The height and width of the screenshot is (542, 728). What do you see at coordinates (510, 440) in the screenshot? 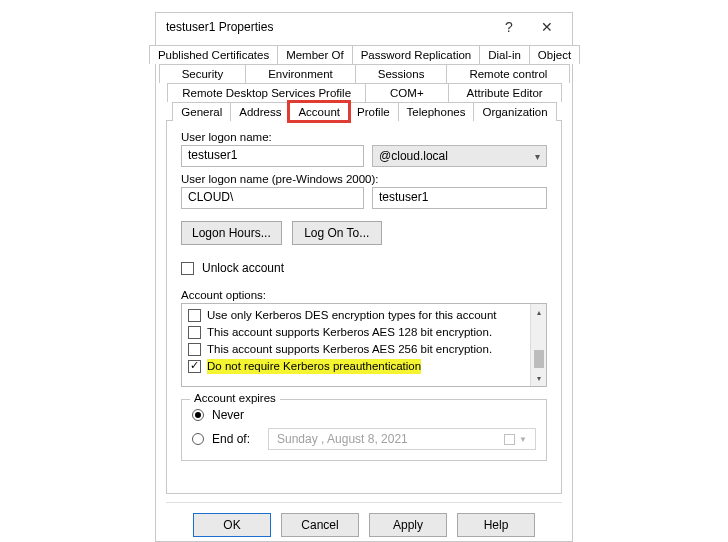
I see `date-picker-icon` at bounding box center [510, 440].